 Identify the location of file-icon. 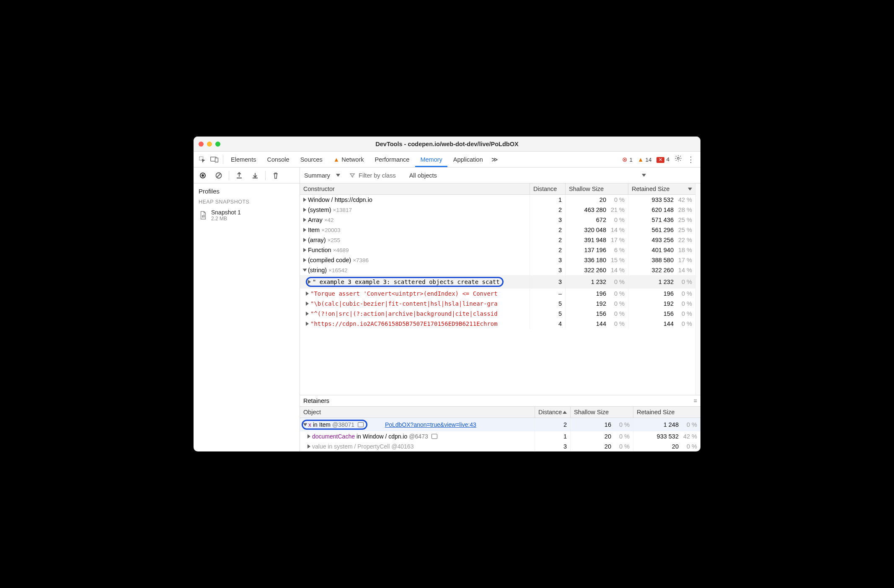
(203, 215).